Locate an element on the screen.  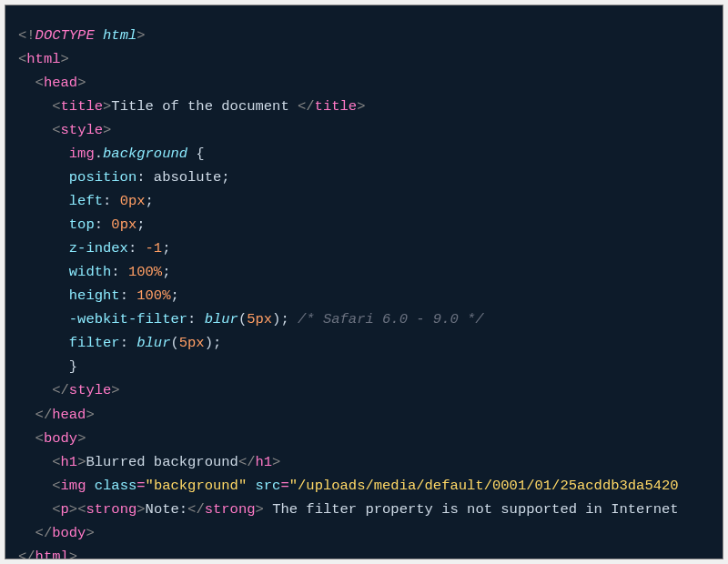
code-line: -webkit-filter: blur(5px); /* Safari 6.0… is located at coordinates (364, 319).